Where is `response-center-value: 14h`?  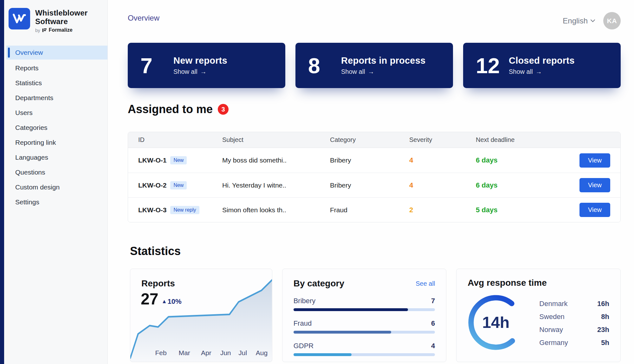 response-center-value: 14h is located at coordinates (496, 322).